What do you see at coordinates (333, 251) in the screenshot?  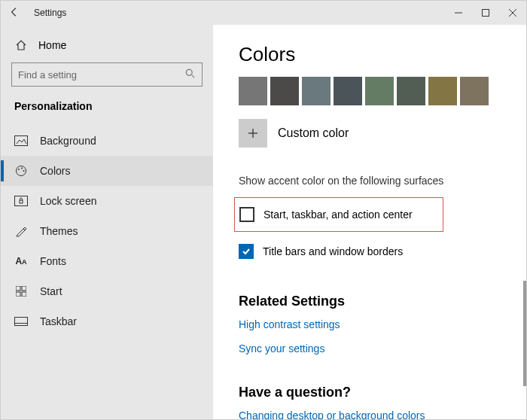 I see `checkbox-label: Title bars and window borders` at bounding box center [333, 251].